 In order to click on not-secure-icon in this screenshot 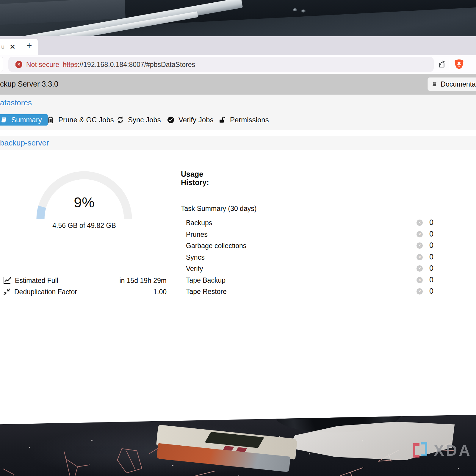, I will do `click(19, 64)`.